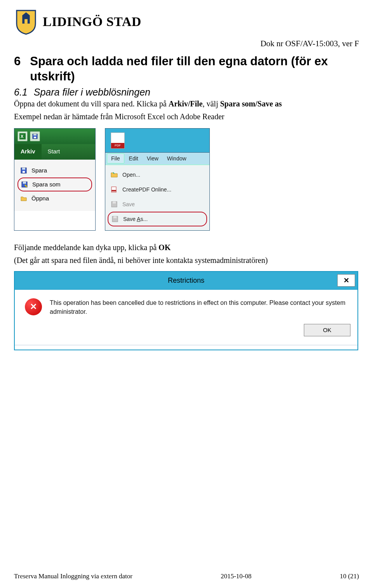  Describe the element at coordinates (28, 152) in the screenshot. I see `excel-tab-arkiv: Arkiv` at that location.